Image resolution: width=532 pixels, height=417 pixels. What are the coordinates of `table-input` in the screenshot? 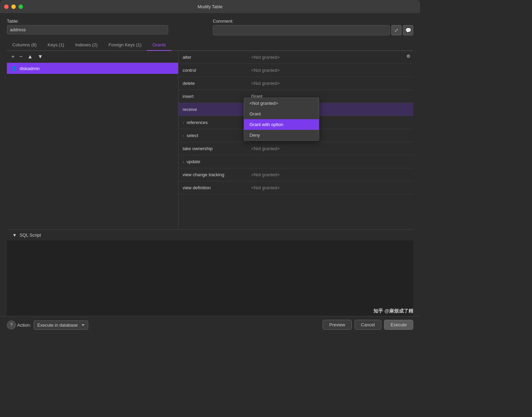 It's located at (88, 30).